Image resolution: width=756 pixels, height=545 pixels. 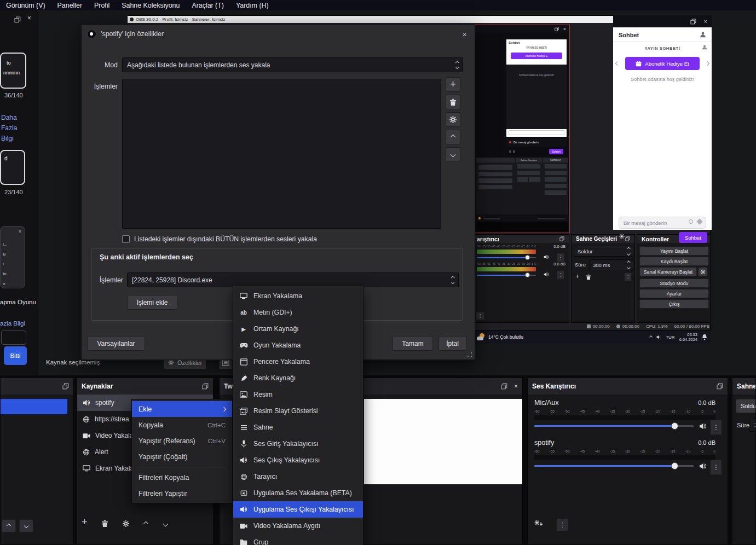 What do you see at coordinates (126, 524) in the screenshot?
I see `gear-icon` at bounding box center [126, 524].